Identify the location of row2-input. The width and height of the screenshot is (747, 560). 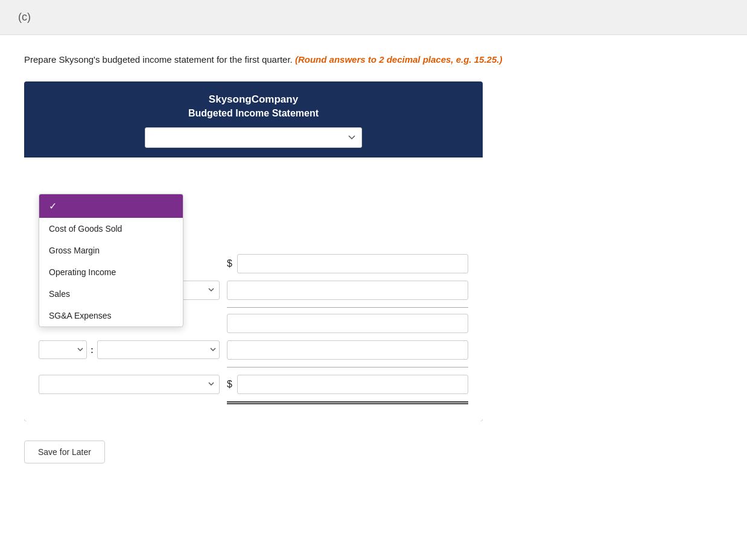
(348, 290).